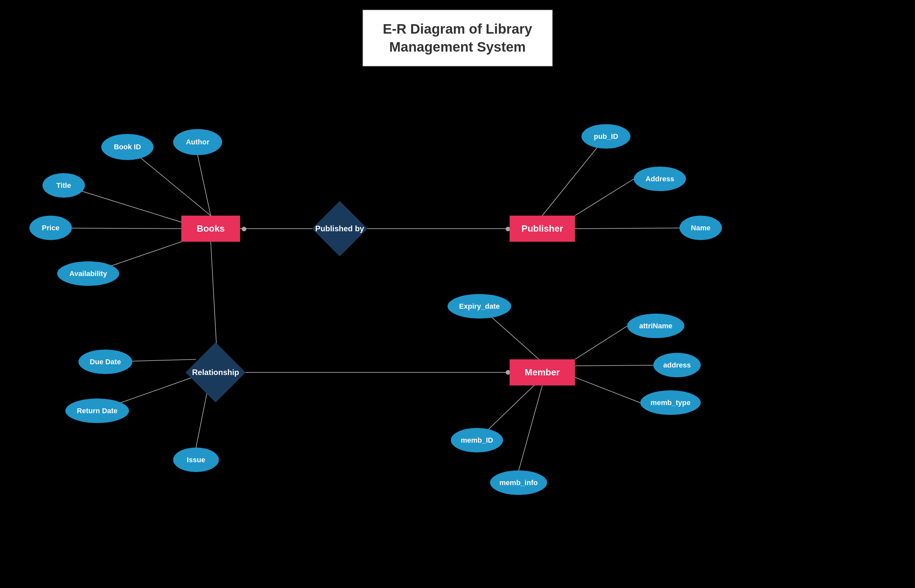  Describe the element at coordinates (97, 411) in the screenshot. I see `attribute-return-date: Return Date` at that location.